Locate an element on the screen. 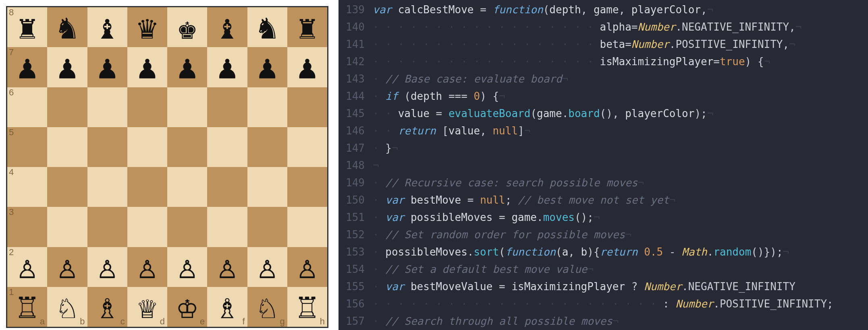 This screenshot has height=330, width=868. square-g1: ♘g is located at coordinates (268, 307).